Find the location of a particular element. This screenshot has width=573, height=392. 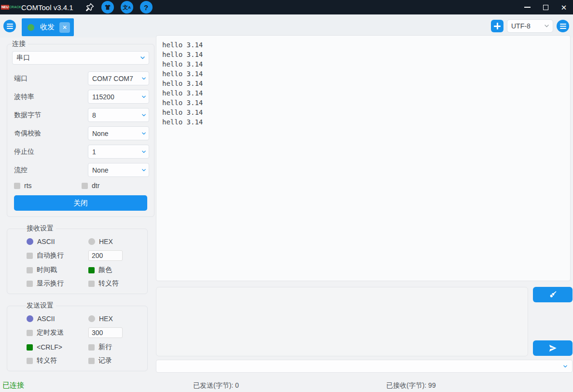

timed-send-input is located at coordinates (105, 333).